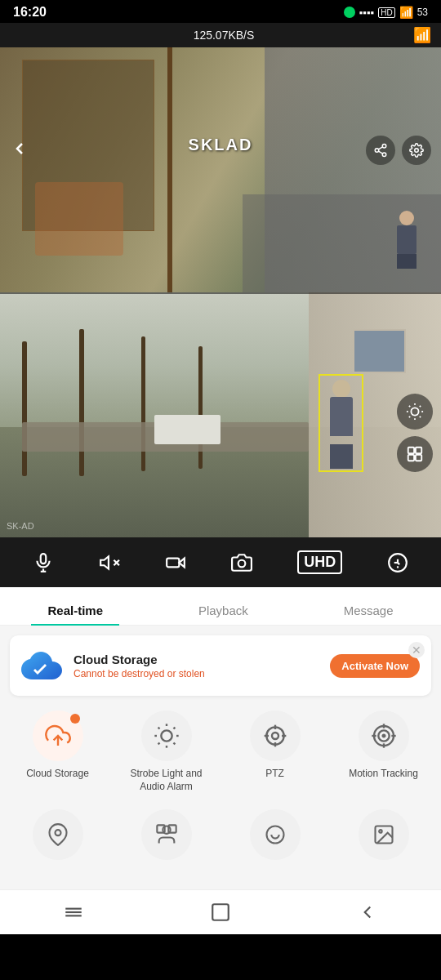 Image resolution: width=441 pixels, height=980 pixels. I want to click on second-row-icons, so click(220, 838).